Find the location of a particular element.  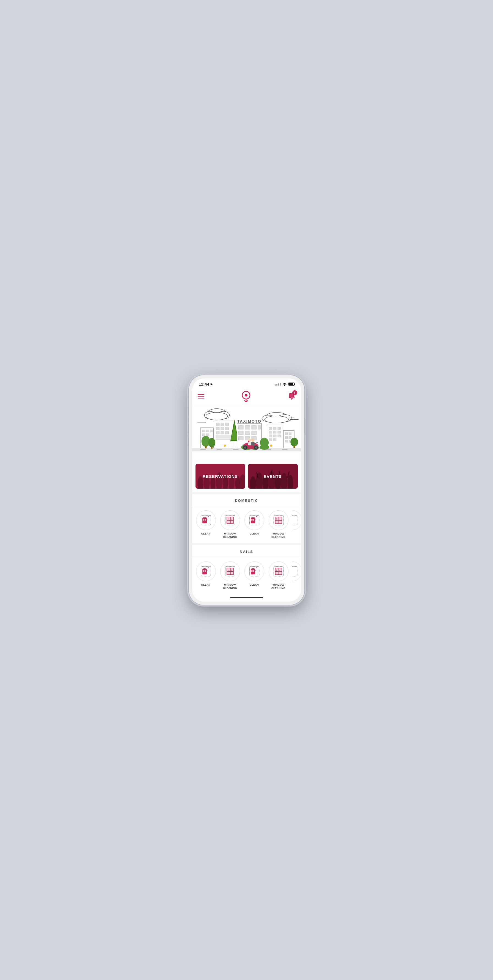

service-circle-partial-1: C is located at coordinates (297, 520).